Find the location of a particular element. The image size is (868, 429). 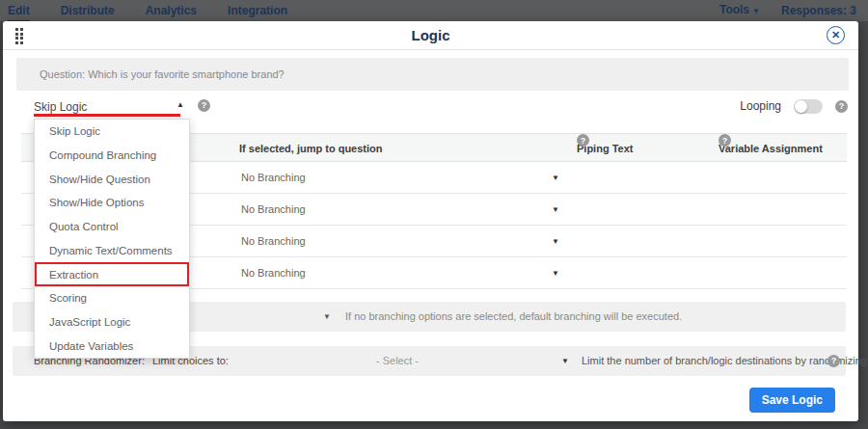

help-icon-variable: ? is located at coordinates (725, 141).